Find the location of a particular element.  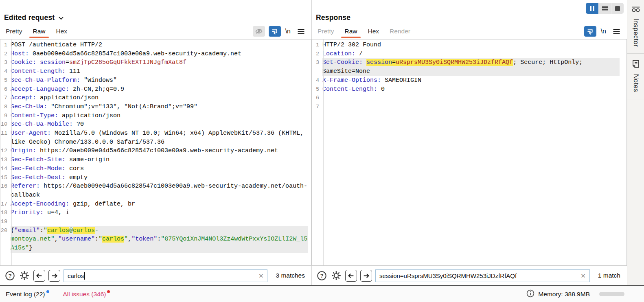

event-log-notification-dot is located at coordinates (48, 291).